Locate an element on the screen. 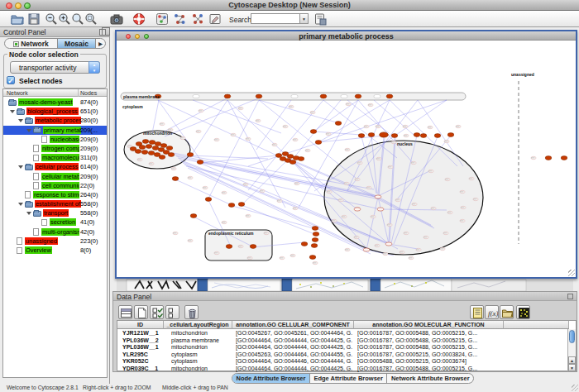  zoom-in-icon is located at coordinates (65, 19).